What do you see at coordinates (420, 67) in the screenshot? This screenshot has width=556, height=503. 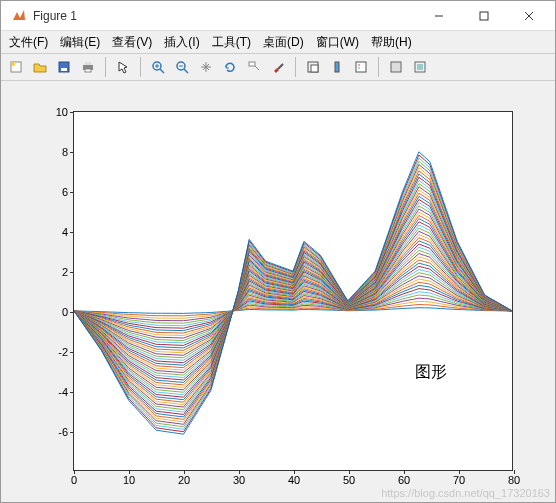 I see `show-plot-tools-icon` at bounding box center [420, 67].